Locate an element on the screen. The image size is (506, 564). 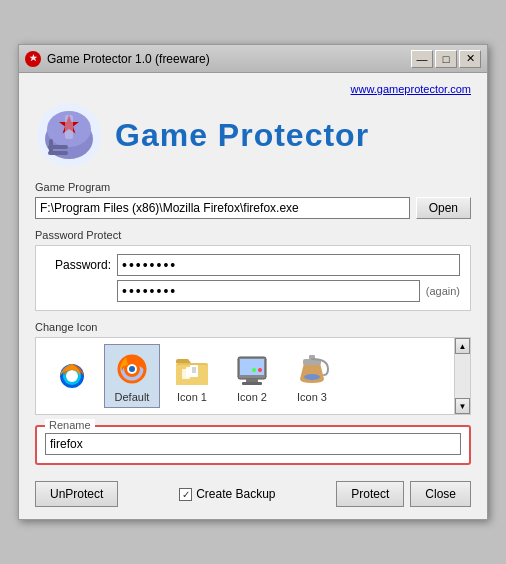
icon1-image is located at coordinates (192, 369).